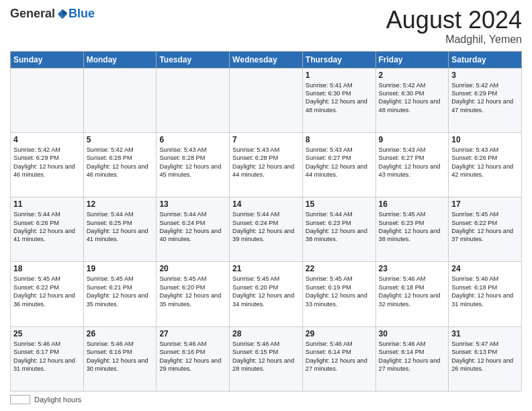  What do you see at coordinates (339, 294) in the screenshot?
I see `calendar-cell: 22Sunrise: 5:45 AM Sunset: 6:19 PM Dayli…` at bounding box center [339, 294].